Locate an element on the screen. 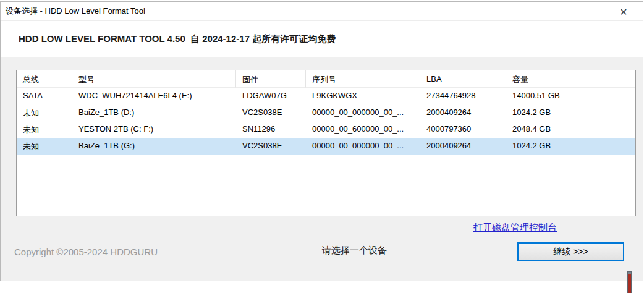  cell-model: WDC WUH721414ALE6L4 (E:) is located at coordinates (155, 96).